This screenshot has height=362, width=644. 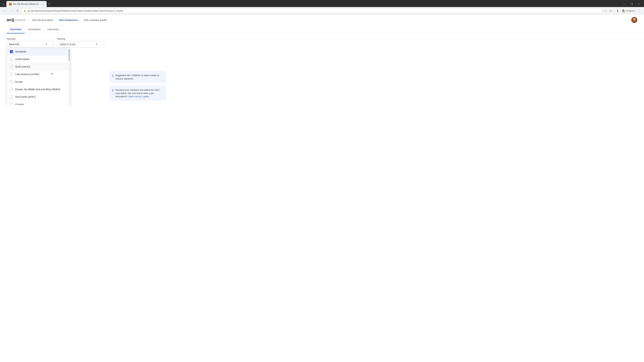 What do you see at coordinates (30, 39) in the screenshot?
I see `specialty-label: Specialty` at bounding box center [30, 39].